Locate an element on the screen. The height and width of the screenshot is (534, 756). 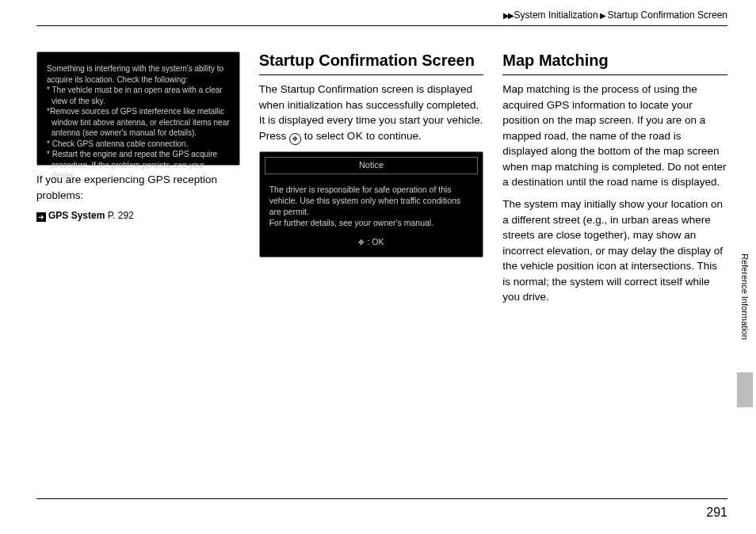
breadcrumb-arrow-icon: ▶ is located at coordinates (603, 16).